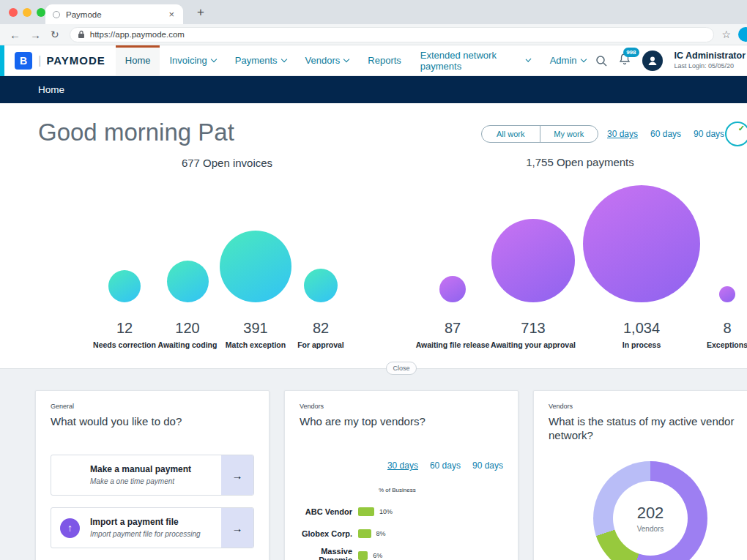  I want to click on window-close-button, so click(13, 12).